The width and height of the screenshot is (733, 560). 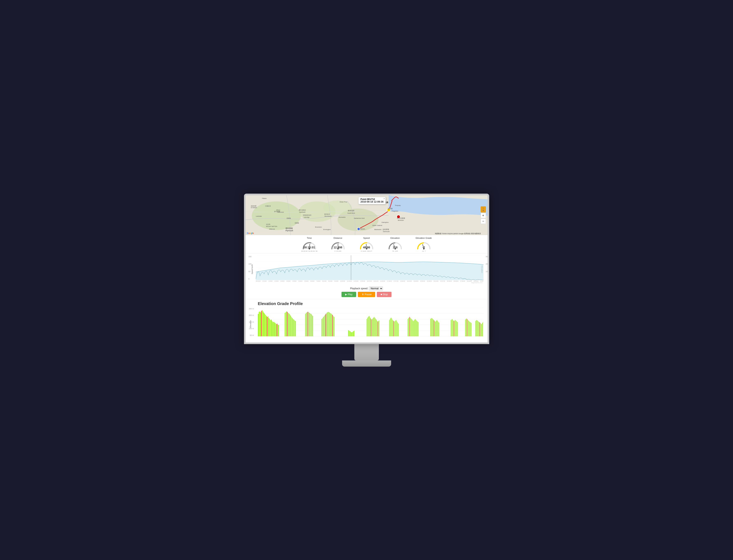 I want to click on gauge-time-value: 00:16:01, so click(x=309, y=247).